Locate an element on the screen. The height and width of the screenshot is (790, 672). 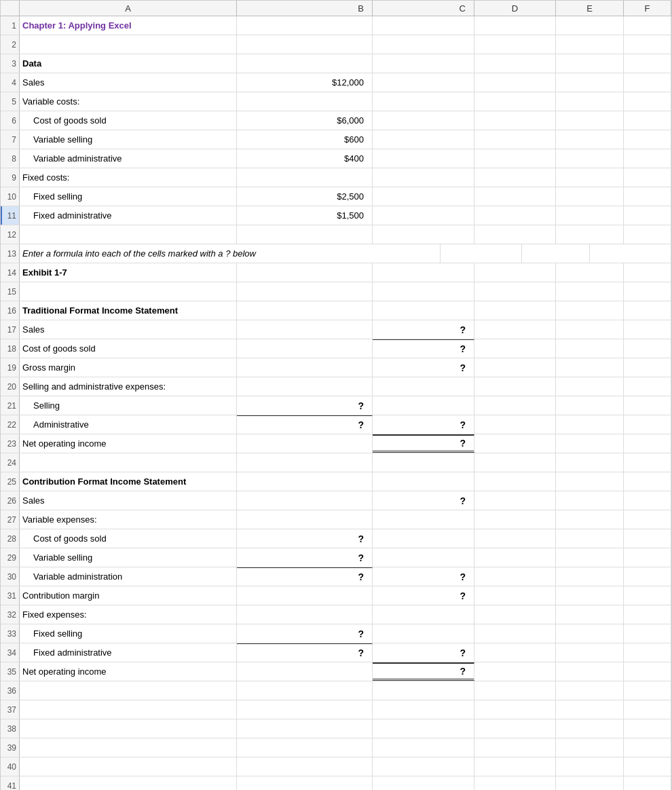
cell-a4: Sales is located at coordinates (128, 83).